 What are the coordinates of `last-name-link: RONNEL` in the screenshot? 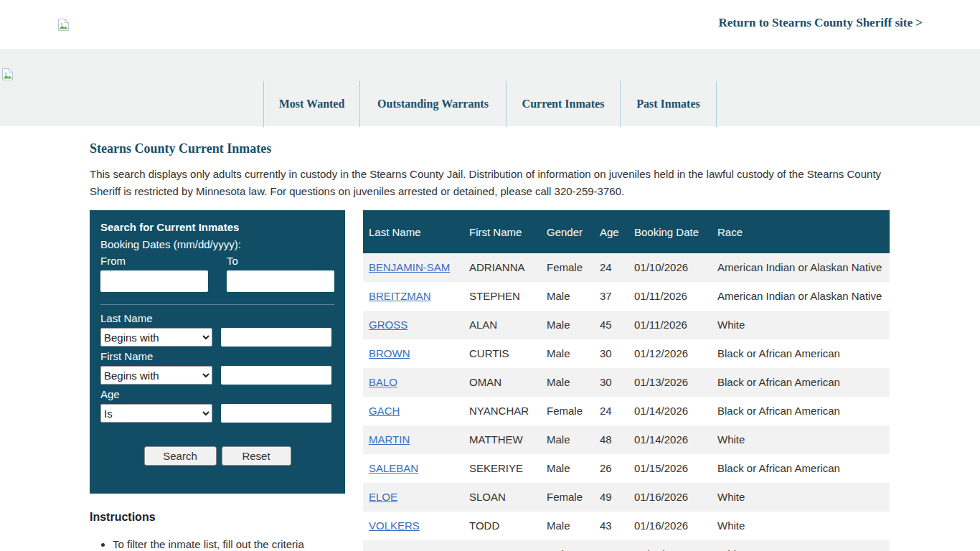 It's located at (392, 550).